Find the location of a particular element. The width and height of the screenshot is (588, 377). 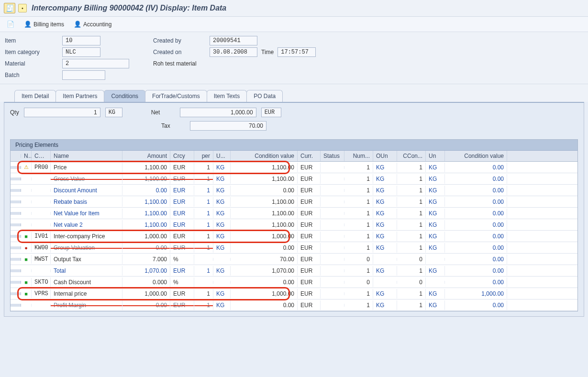

col-amount: Amount is located at coordinates (146, 156).